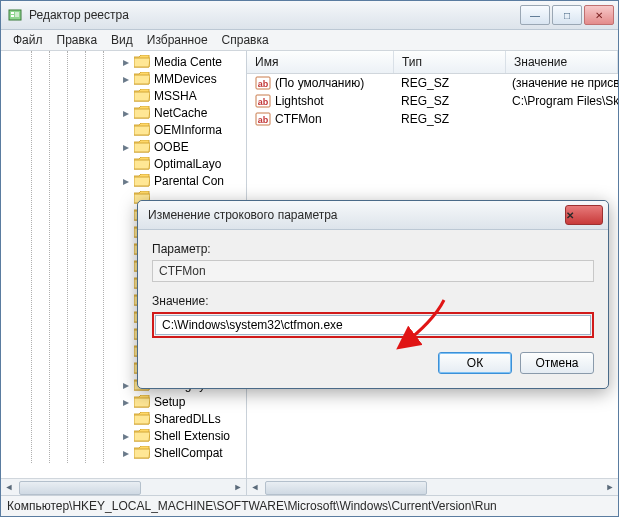 The image size is (619, 517). I want to click on cell-name: abLightshot, so click(320, 101).